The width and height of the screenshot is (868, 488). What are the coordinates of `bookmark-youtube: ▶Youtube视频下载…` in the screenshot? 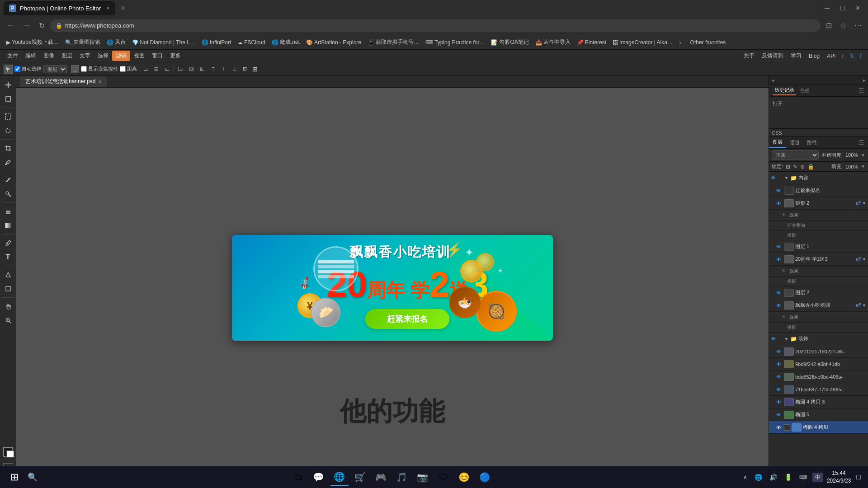 It's located at (33, 42).